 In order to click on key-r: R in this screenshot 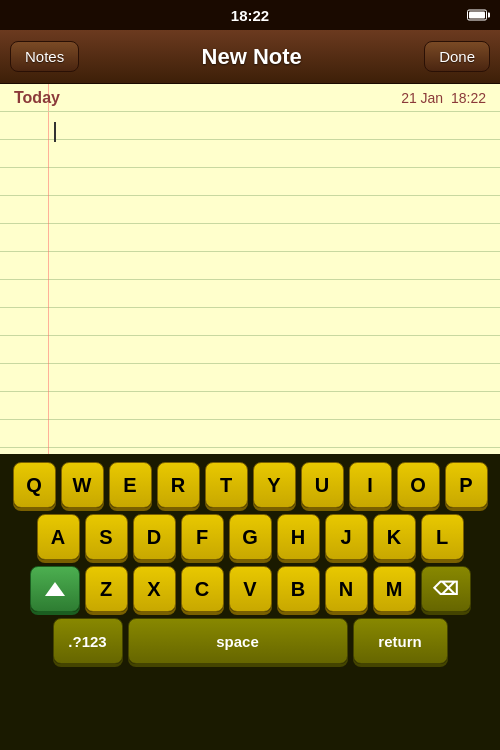, I will do `click(178, 485)`.